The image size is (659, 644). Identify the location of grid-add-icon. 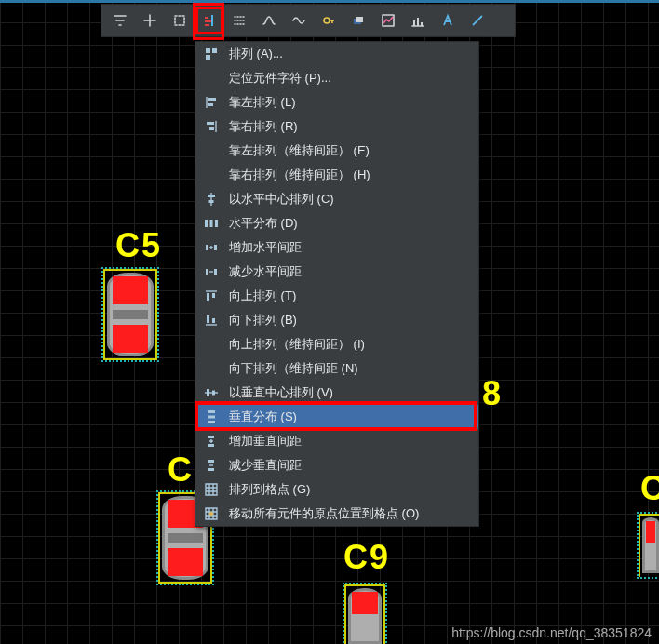
(150, 20).